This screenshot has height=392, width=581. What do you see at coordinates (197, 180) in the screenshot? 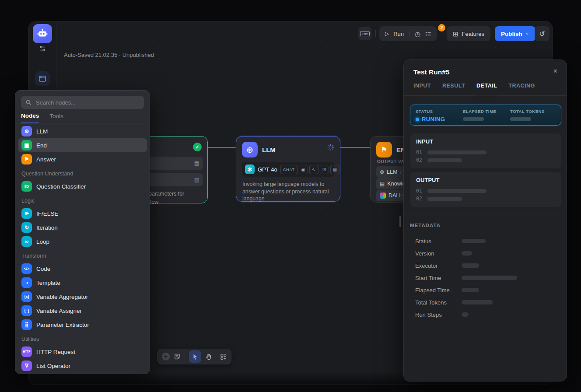
I see `copy-icon: ▥` at bounding box center [197, 180].